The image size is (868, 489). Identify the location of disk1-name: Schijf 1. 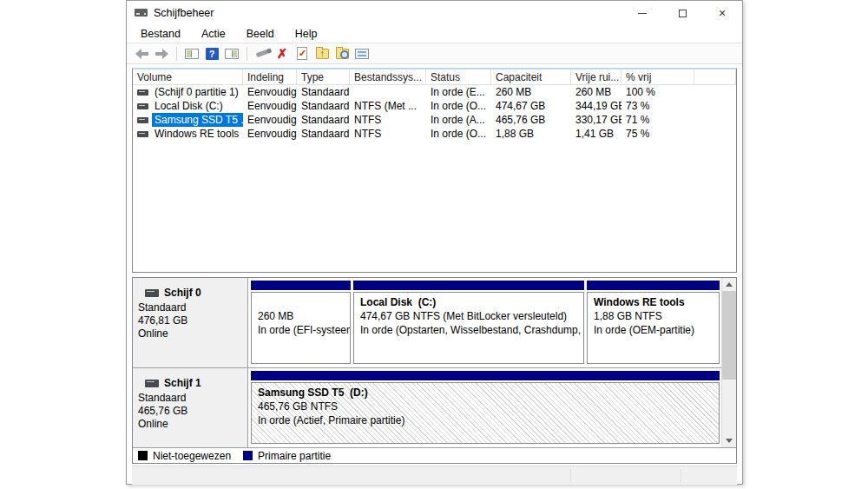
(182, 384).